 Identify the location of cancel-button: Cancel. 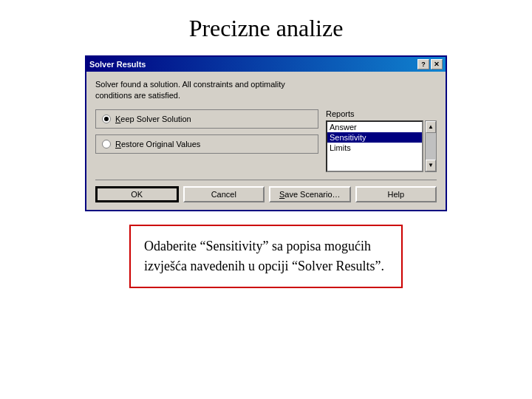
(225, 194).